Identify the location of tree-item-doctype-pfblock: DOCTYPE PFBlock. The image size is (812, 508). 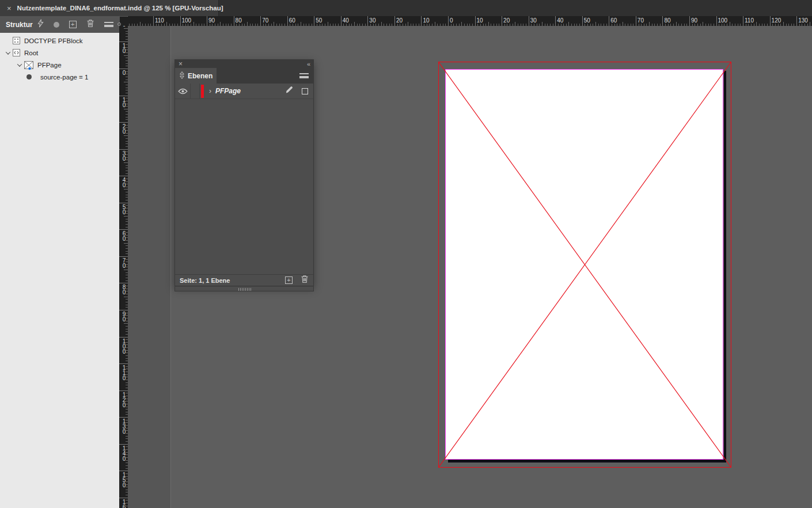
(60, 40).